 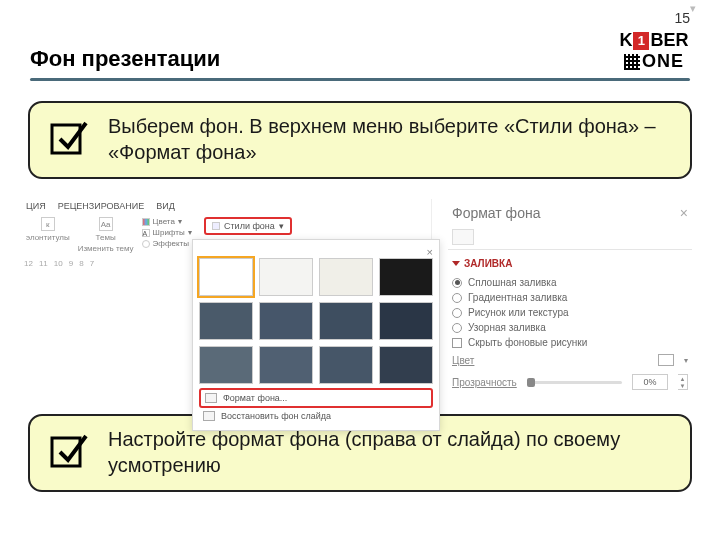 What do you see at coordinates (316, 252) in the screenshot?
I see `dropdown-close: ×` at bounding box center [316, 252].